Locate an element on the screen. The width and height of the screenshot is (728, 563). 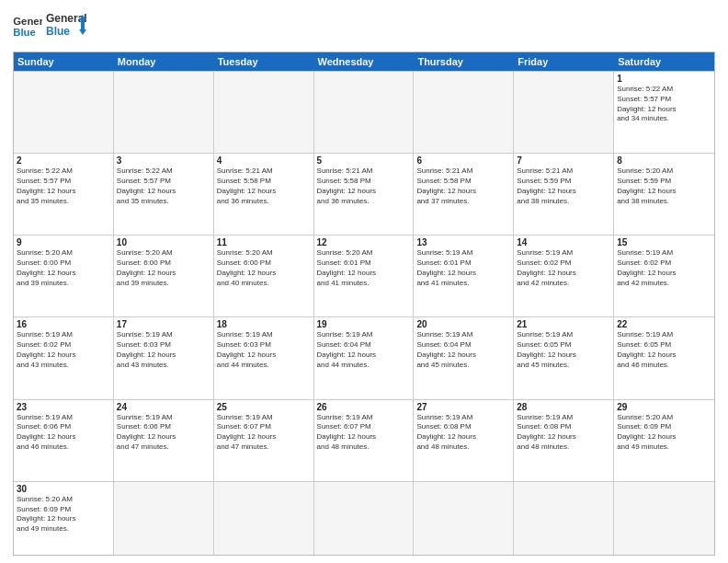
day-number: 27 is located at coordinates (463, 407).